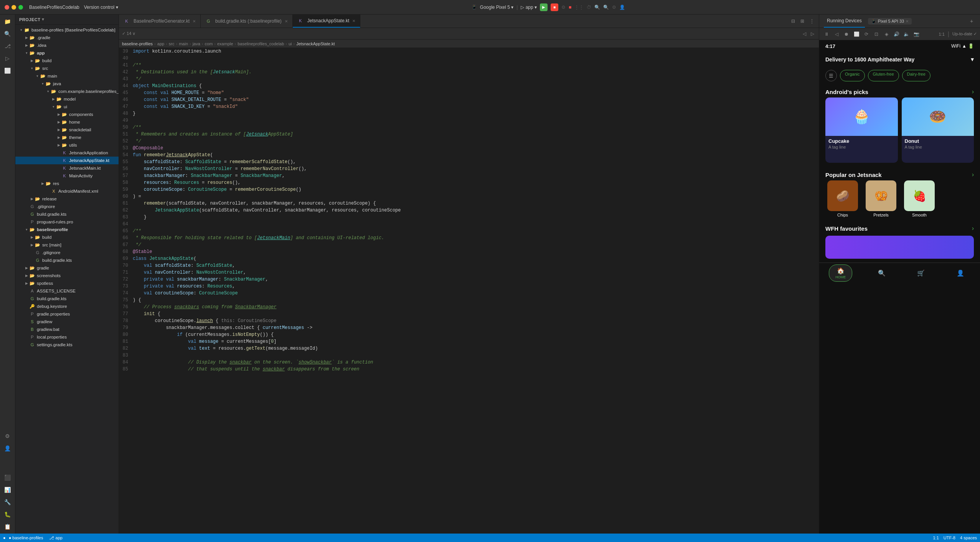 Image resolution: width=980 pixels, height=542 pixels. What do you see at coordinates (67, 283) in the screenshot?
I see `tree-item-spotless: ▶ 📂 spotless` at bounding box center [67, 283].